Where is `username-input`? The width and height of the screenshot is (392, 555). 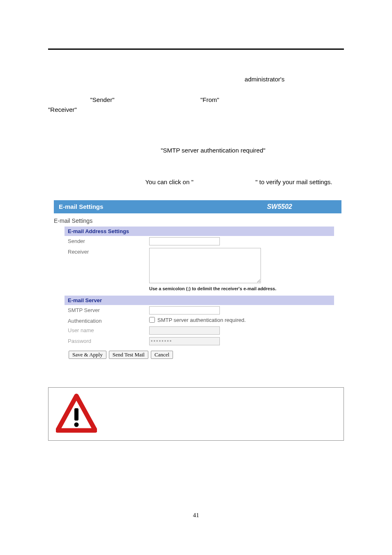 username-input is located at coordinates (184, 331).